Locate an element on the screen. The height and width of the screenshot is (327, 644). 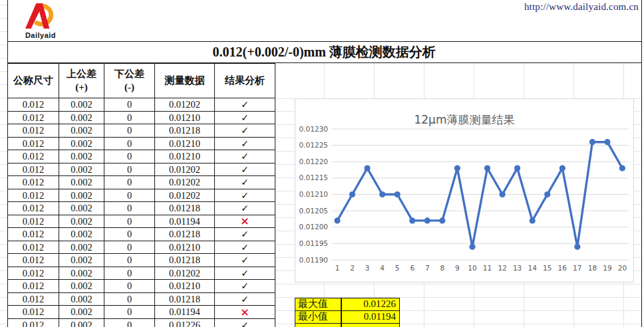
x-axis-tick-label: 15 is located at coordinates (547, 268).